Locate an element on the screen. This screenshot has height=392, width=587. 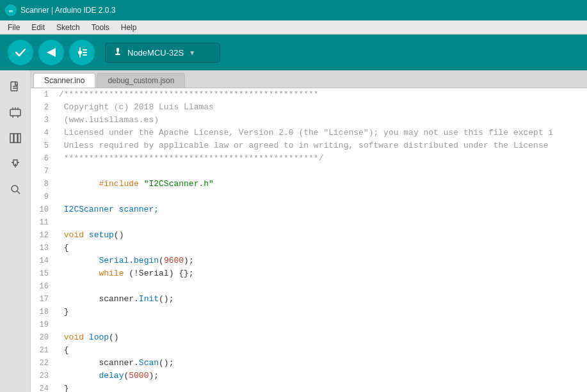
line-number: 11 is located at coordinates (44, 223).